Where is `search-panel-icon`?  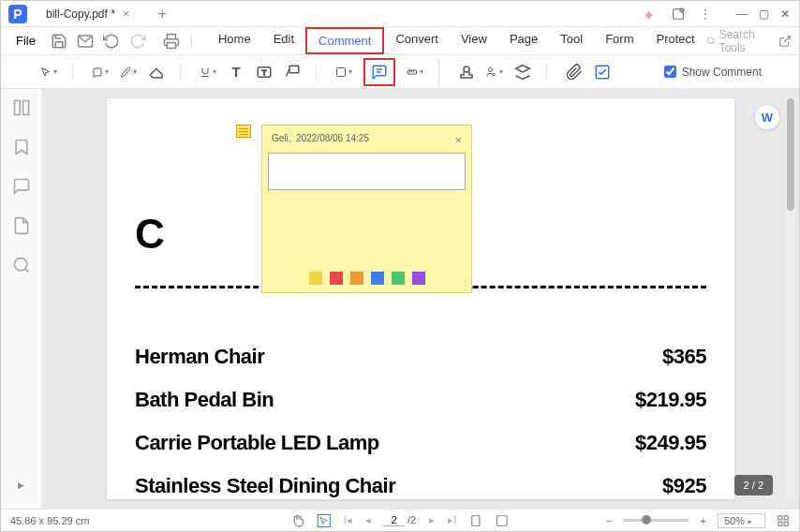 search-panel-icon is located at coordinates (22, 265).